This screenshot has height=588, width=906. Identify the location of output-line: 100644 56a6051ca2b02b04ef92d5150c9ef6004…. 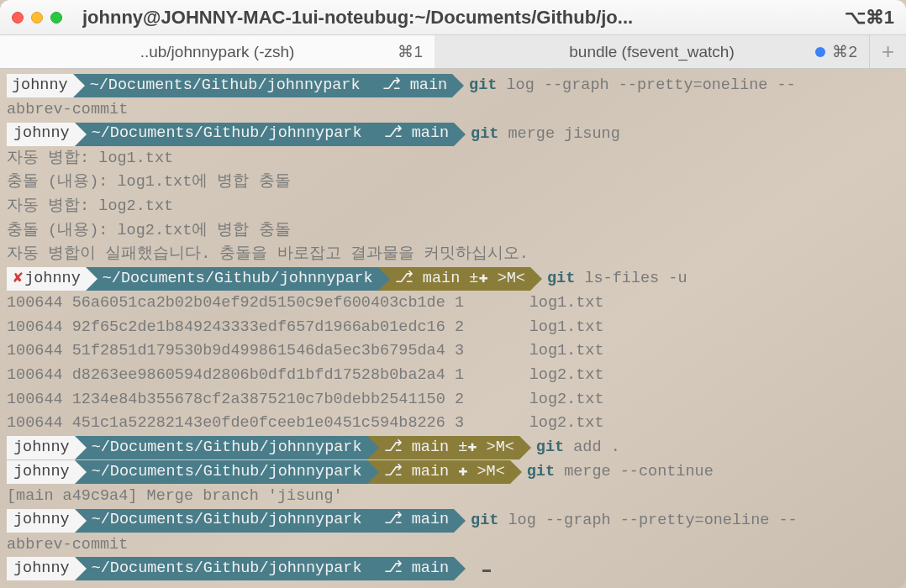
(453, 304).